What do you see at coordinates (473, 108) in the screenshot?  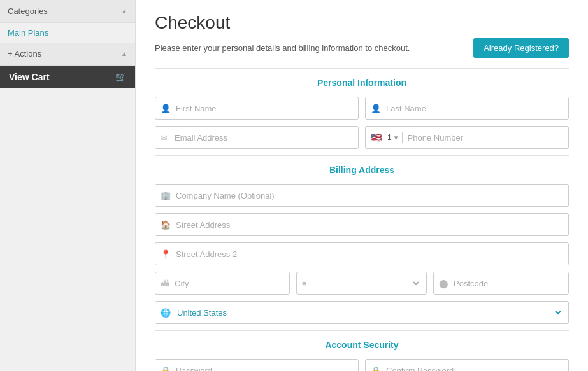 I see `last-name-input` at bounding box center [473, 108].